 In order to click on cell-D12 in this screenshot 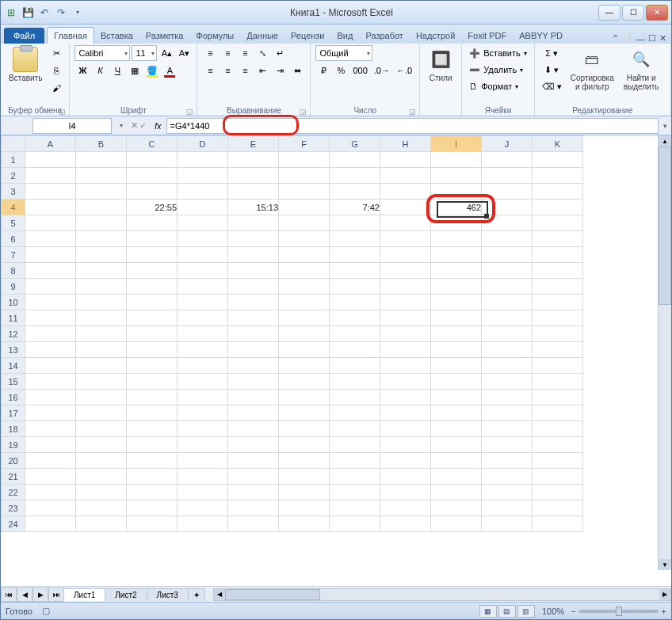, I will do `click(203, 334)`.